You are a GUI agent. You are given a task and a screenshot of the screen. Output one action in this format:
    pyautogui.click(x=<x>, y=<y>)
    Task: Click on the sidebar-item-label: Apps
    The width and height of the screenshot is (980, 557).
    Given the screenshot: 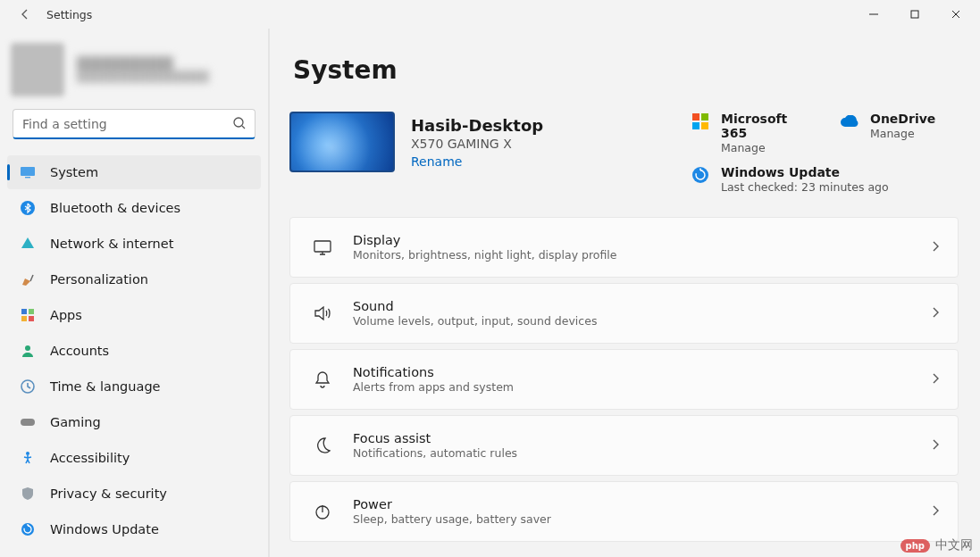 What is the action you would take?
    pyautogui.click(x=66, y=315)
    